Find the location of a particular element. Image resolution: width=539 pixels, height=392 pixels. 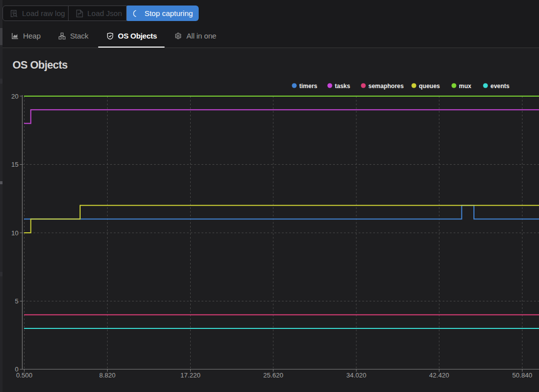

svg-text: 15 is located at coordinates (15, 164).